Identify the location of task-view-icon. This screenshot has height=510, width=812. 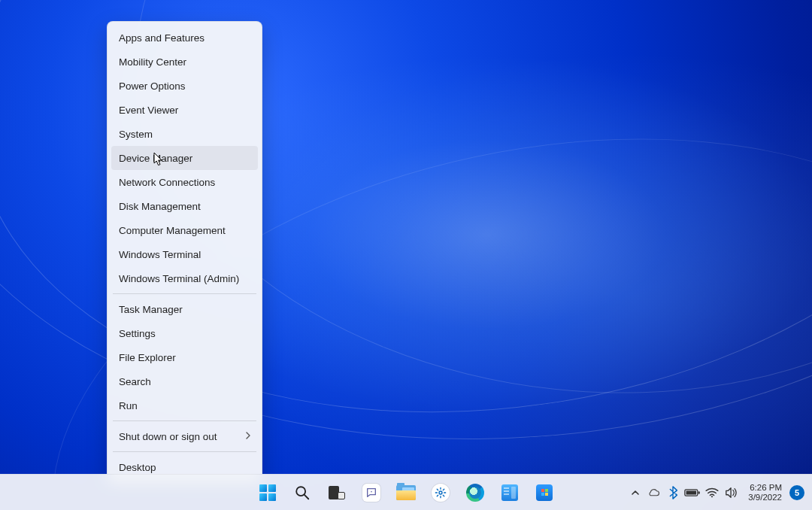
(337, 493).